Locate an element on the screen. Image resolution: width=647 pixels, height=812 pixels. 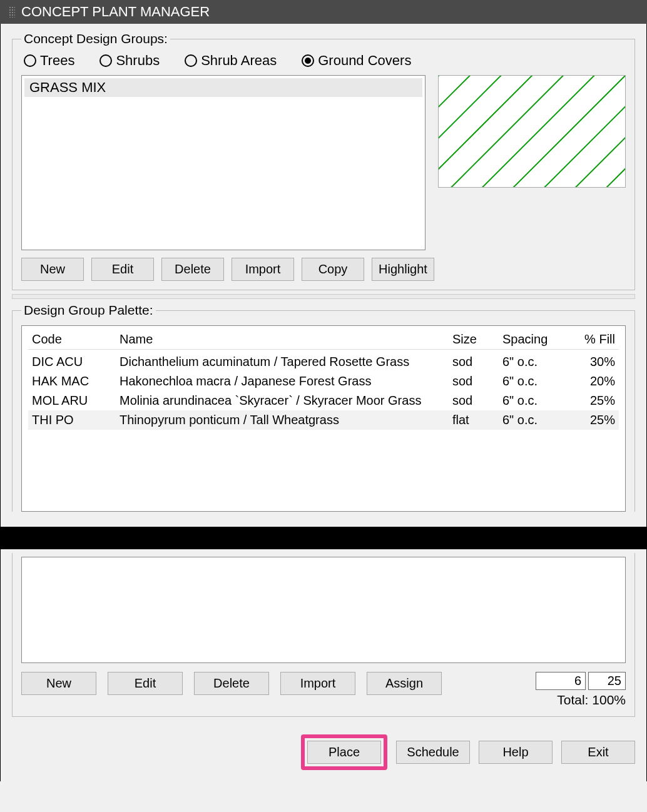
col-fill: % Fill is located at coordinates (593, 339).